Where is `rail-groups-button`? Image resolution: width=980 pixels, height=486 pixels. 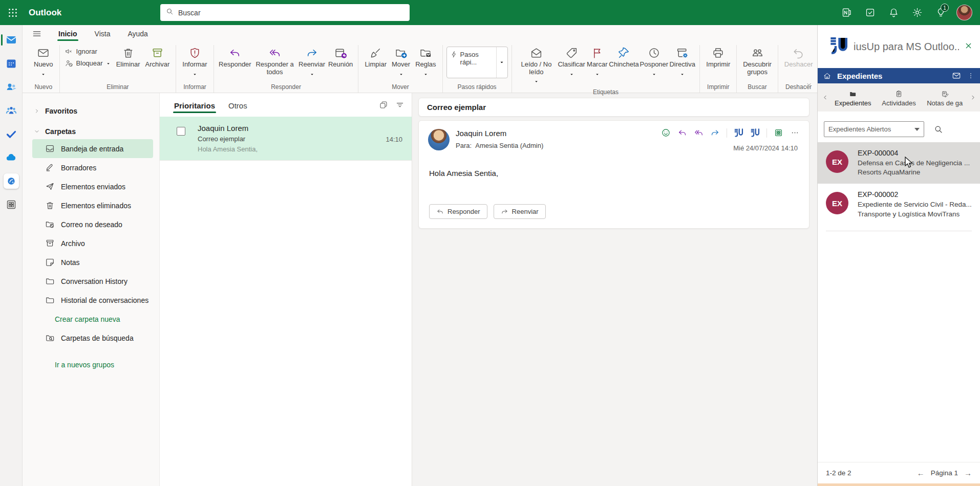 rail-groups-button is located at coordinates (11, 111).